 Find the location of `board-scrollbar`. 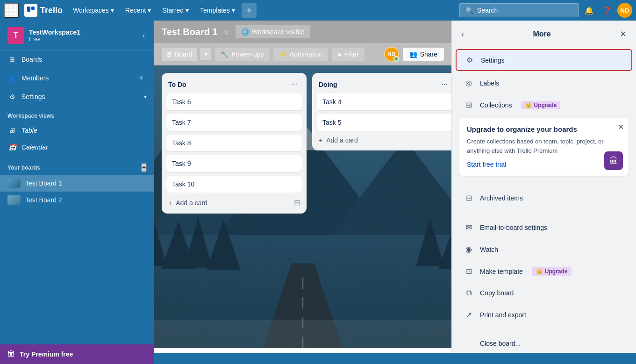

board-scrollbar is located at coordinates (303, 350).